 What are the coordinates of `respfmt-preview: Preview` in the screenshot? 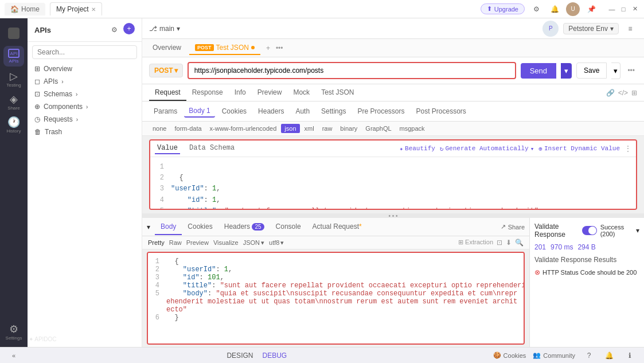 It's located at (197, 243).